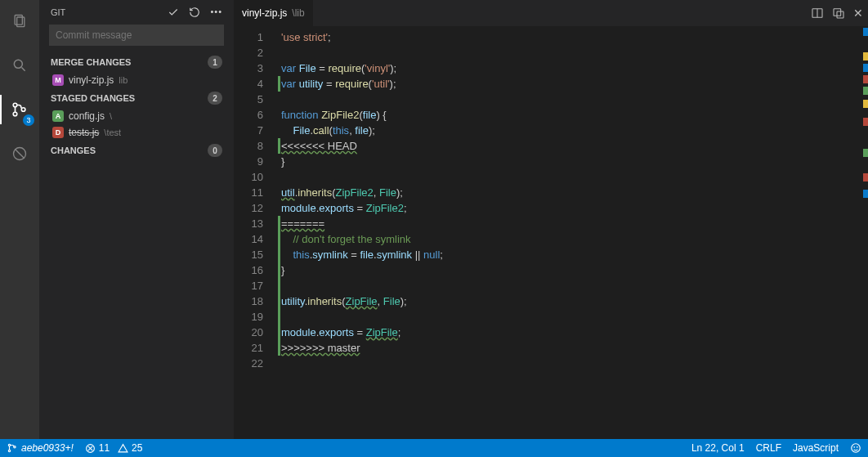  I want to click on code-line-11: util.inherits(ZipFile2, File);, so click(573, 193).